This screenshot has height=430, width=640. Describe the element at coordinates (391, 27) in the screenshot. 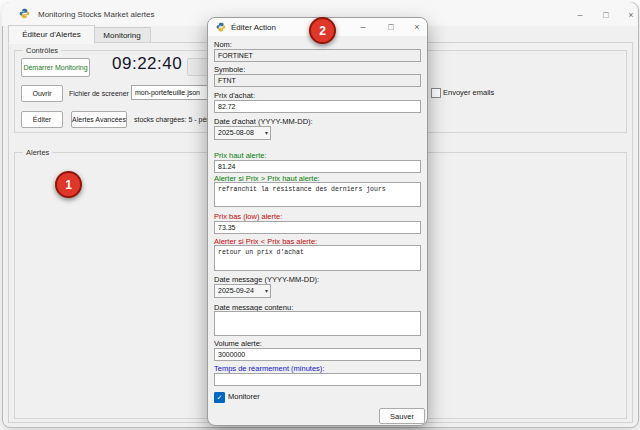

I see `dialog-maximize-button: □` at that location.